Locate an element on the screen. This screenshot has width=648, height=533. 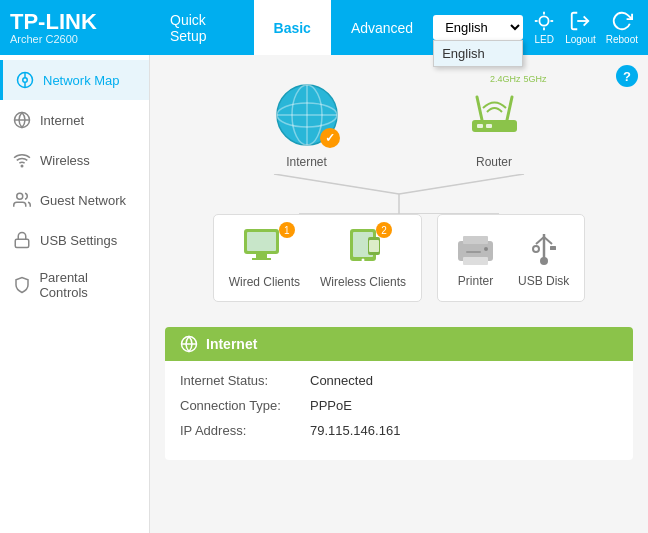
led-icon is located at coordinates (544, 21).